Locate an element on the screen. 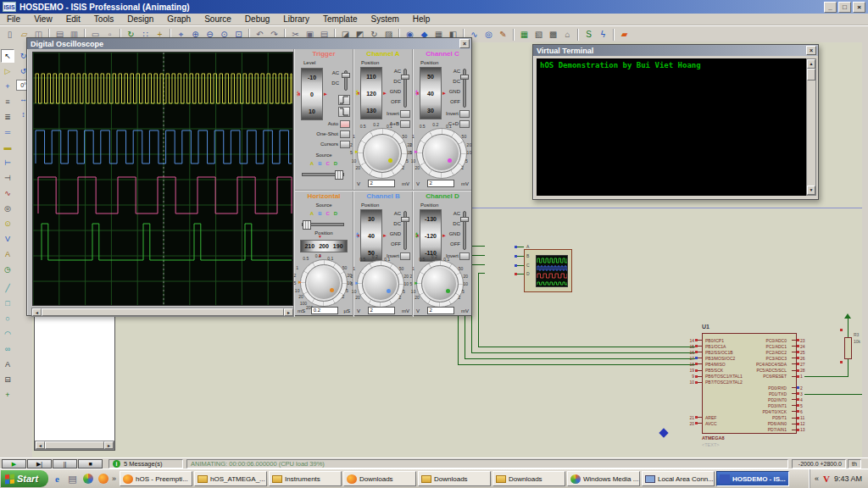 This screenshot has height=488, width=868. auto-button is located at coordinates (345, 124).